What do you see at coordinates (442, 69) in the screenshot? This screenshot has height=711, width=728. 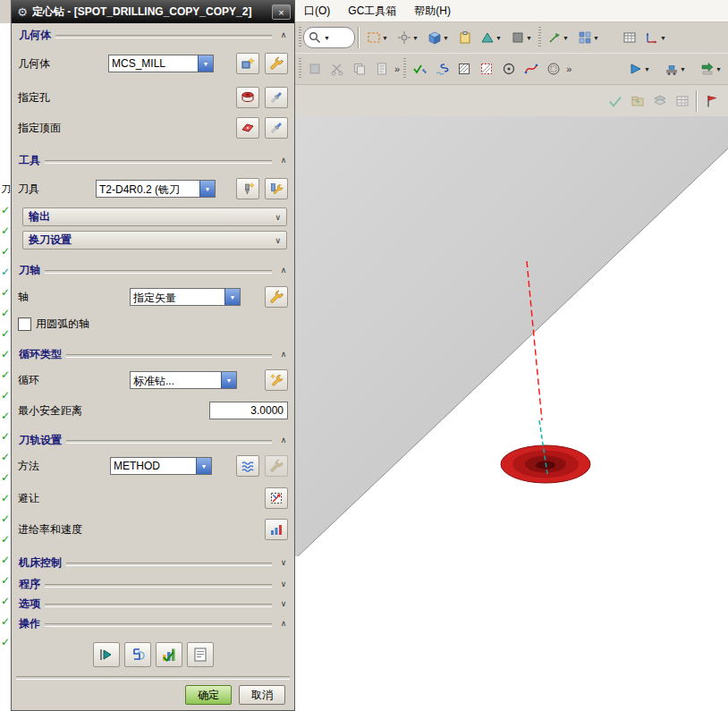 I see `s-curve-button` at bounding box center [442, 69].